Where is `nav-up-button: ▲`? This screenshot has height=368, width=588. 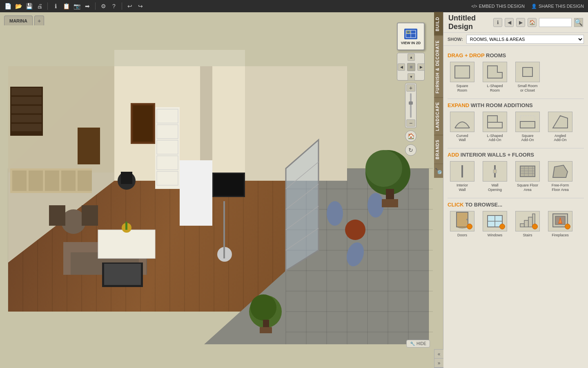
nav-up-button: ▲ is located at coordinates (411, 57).